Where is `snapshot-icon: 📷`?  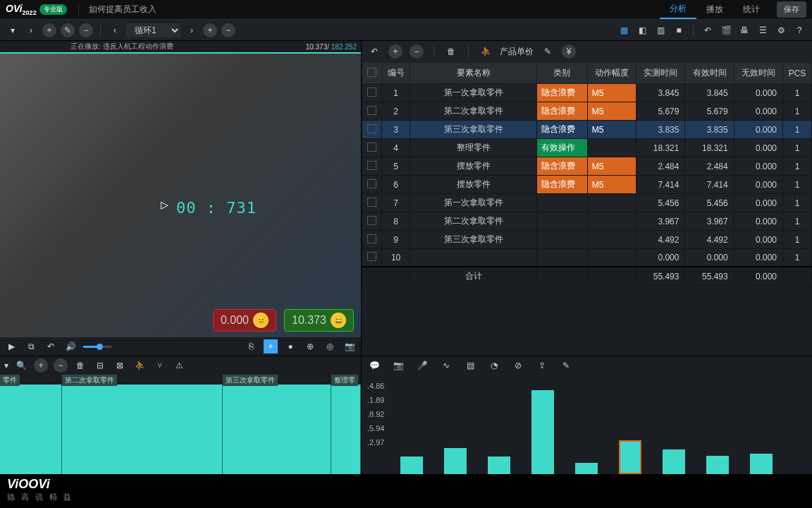 snapshot-icon: 📷 is located at coordinates (398, 365).